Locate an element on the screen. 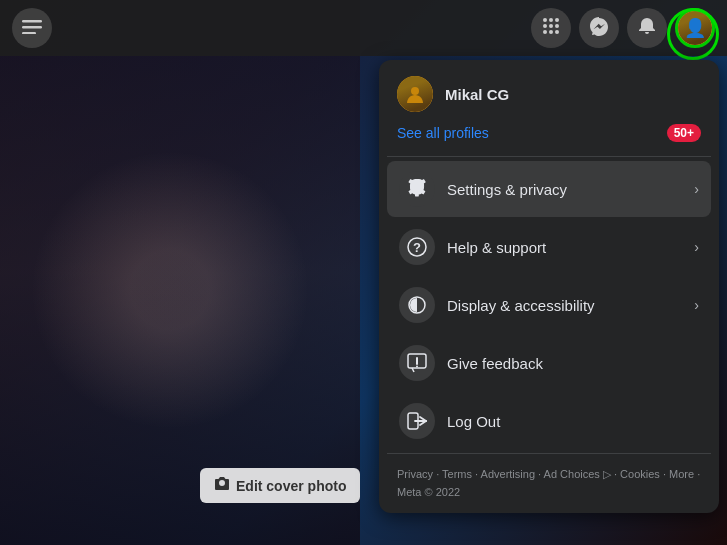 The width and height of the screenshot is (727, 545). messenger-icon-btn is located at coordinates (599, 28).